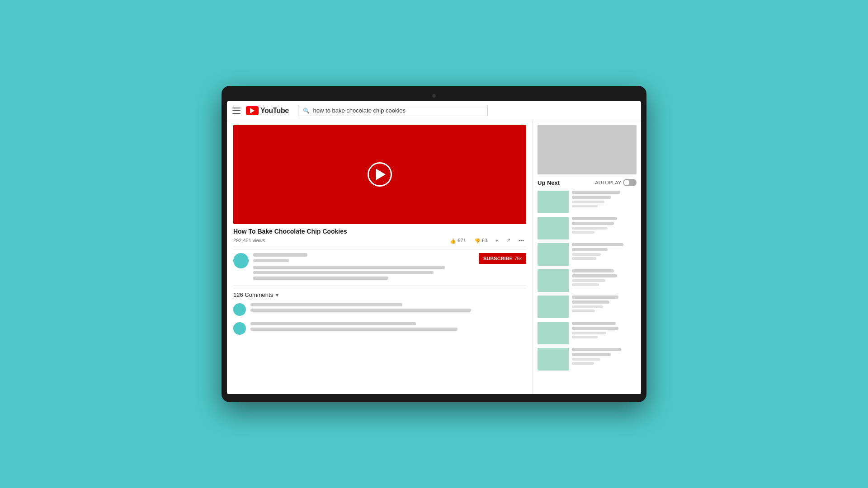 The height and width of the screenshot is (488, 868). I want to click on like-button: 871, so click(458, 240).